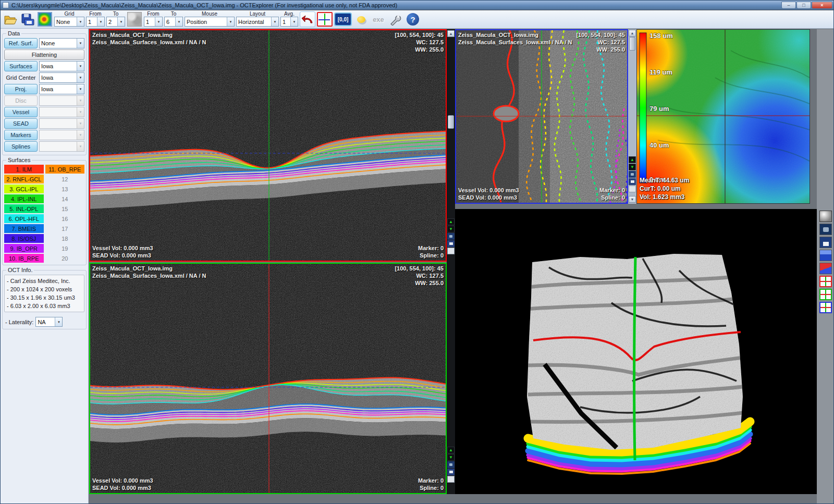 The image size is (834, 504). What do you see at coordinates (210, 22) in the screenshot?
I see `mouse-mode-combo: Position▼` at bounding box center [210, 22].